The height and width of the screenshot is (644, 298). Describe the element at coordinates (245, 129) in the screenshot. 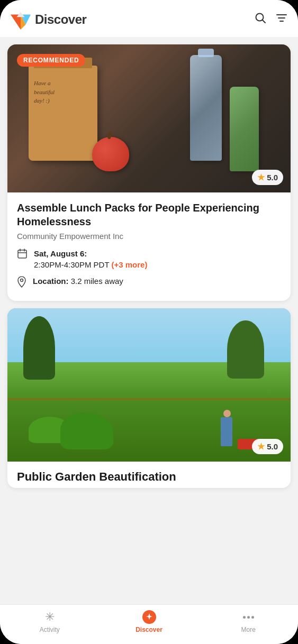

I see `green-bottle` at that location.